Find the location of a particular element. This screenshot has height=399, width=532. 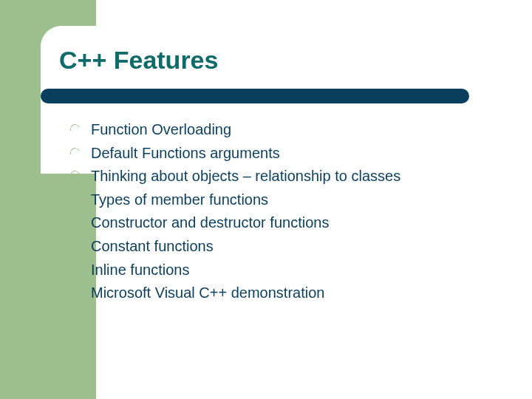

title-underline-bar is located at coordinates (255, 96).